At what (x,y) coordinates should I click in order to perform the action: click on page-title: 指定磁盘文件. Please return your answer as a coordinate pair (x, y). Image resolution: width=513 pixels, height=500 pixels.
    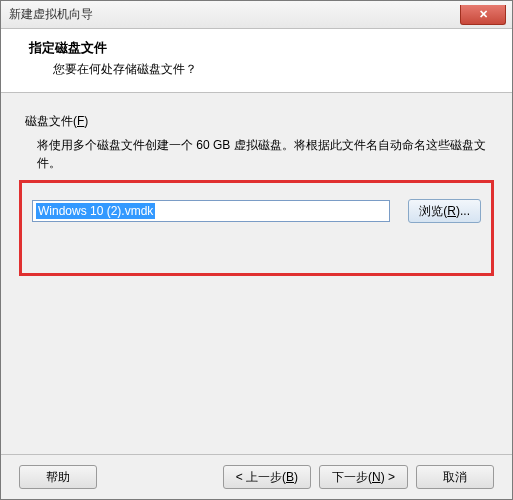
    Looking at the image, I should click on (260, 48).